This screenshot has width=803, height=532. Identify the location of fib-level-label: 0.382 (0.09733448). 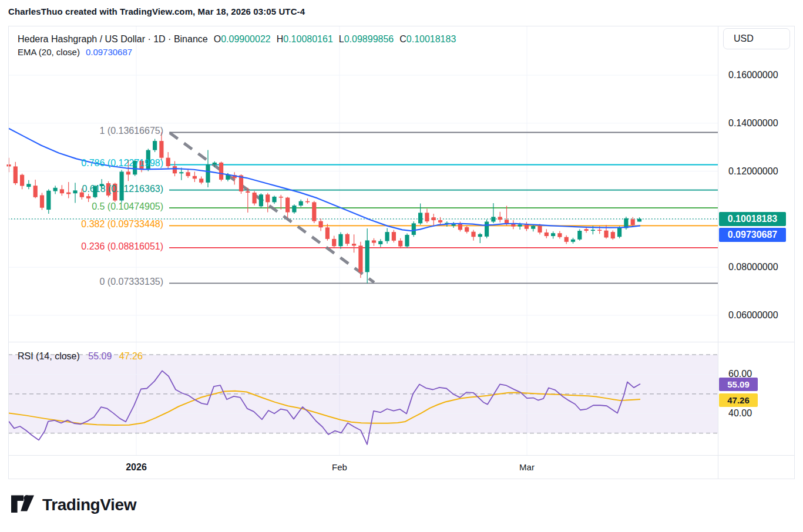
(82, 224).